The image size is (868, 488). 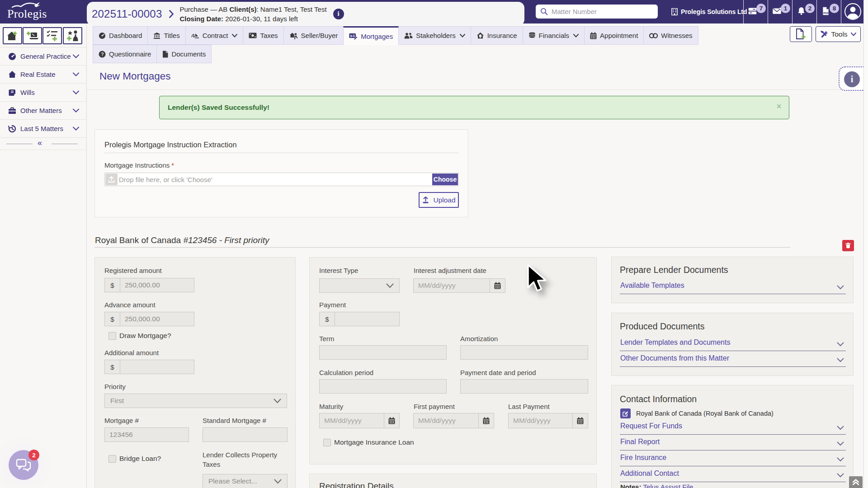 I want to click on file-dropzone: Drop file here, or click 'Choose' Choose, so click(x=282, y=179).